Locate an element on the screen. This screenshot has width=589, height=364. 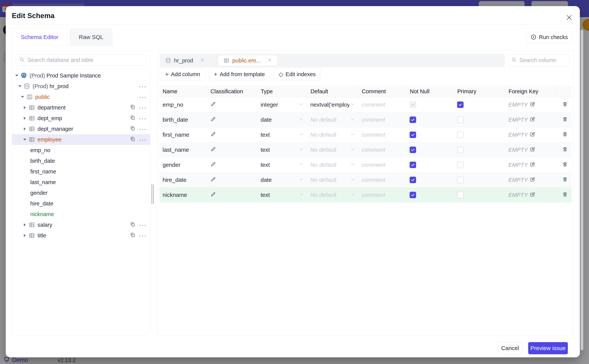
tree-item-nickname: nickname is located at coordinates (81, 214).